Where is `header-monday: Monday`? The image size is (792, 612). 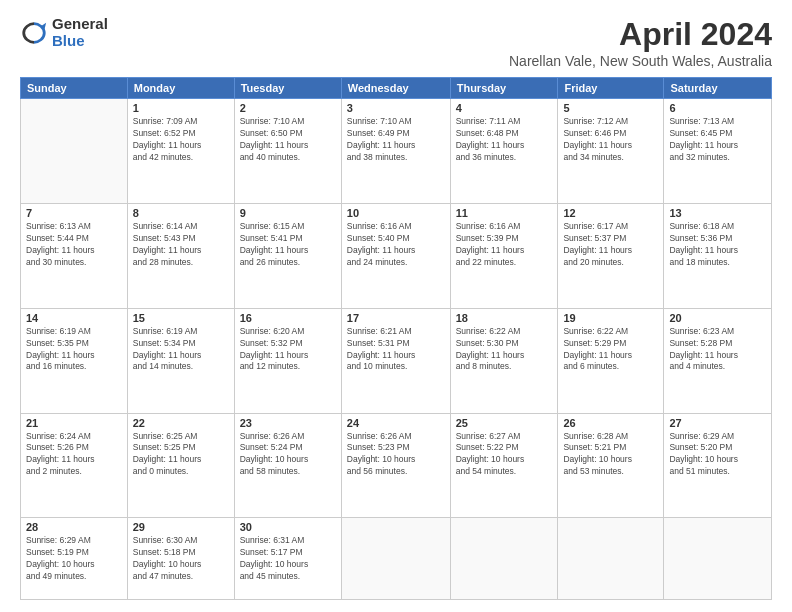
header-monday: Monday is located at coordinates (180, 88).